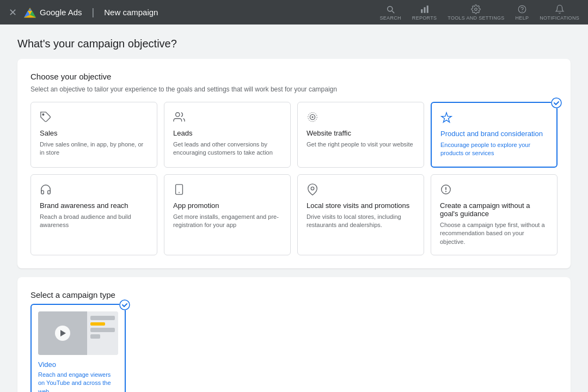 The height and width of the screenshot is (392, 588). Describe the element at coordinates (94, 221) in the screenshot. I see `brand-awareness-desc: Reach a broad audience and build awarene…` at that location.